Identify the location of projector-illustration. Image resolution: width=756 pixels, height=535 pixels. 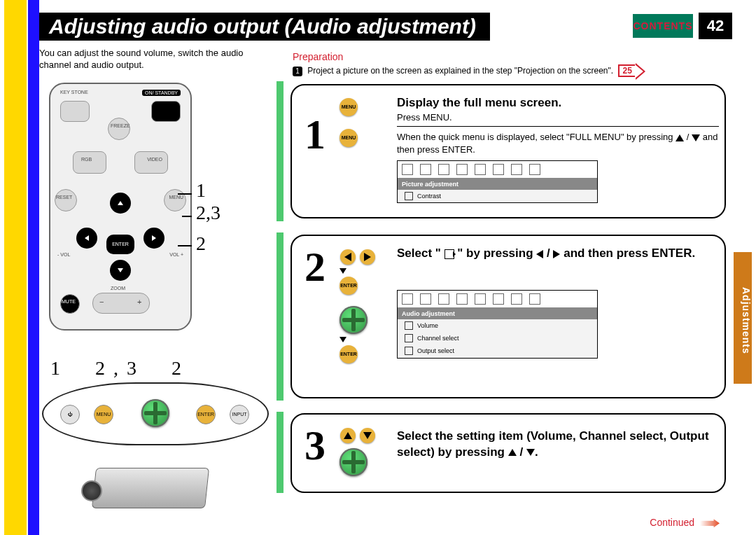
(151, 487).